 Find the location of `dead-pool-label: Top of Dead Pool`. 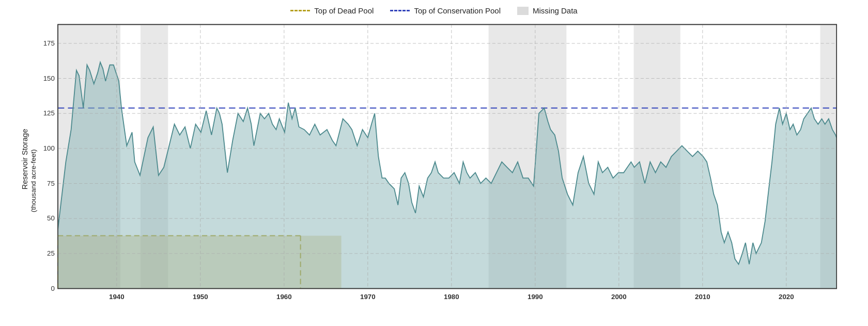

dead-pool-label: Top of Dead Pool is located at coordinates (344, 10).